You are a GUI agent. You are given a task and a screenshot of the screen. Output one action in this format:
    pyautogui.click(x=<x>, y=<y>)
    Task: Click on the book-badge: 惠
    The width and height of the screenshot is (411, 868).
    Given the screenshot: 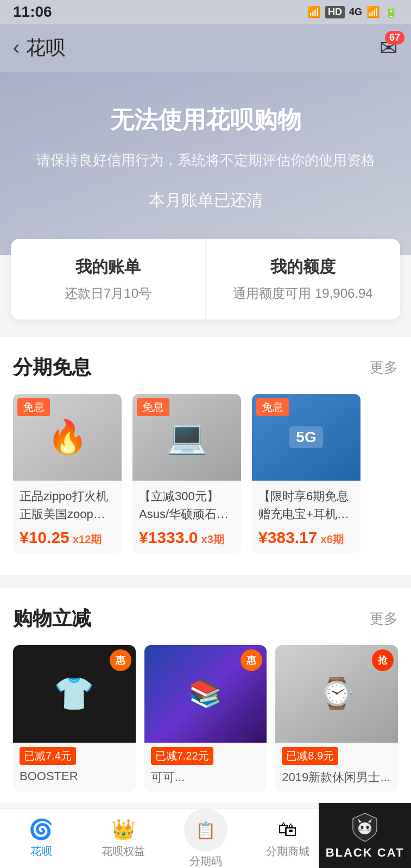 What is the action you would take?
    pyautogui.click(x=251, y=660)
    